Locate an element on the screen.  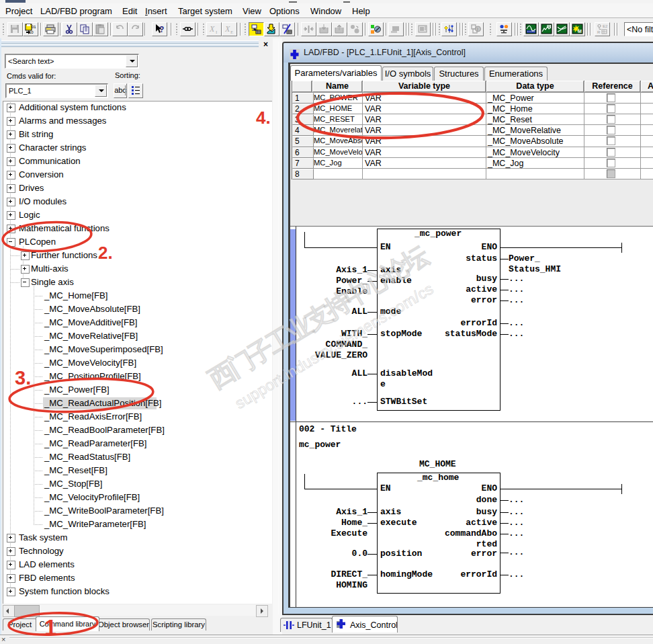
svg-text: i is located at coordinates (478, 30).